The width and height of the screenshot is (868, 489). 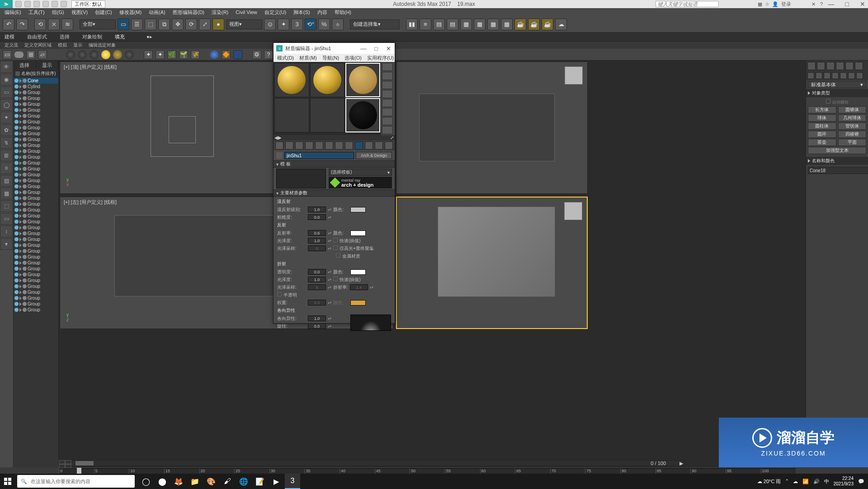 I want to click on tab-utilities, so click(x=859, y=66).